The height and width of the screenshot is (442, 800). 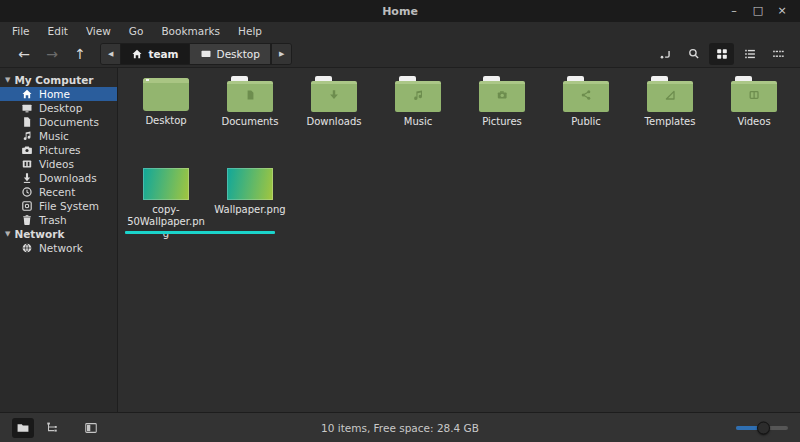 I want to click on desktop-icon, so click(x=27, y=108).